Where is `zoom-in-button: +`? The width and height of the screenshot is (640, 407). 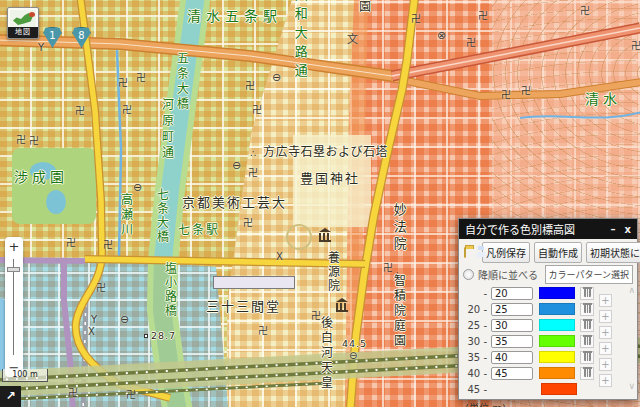 zoom-in-button: + is located at coordinates (14, 246).